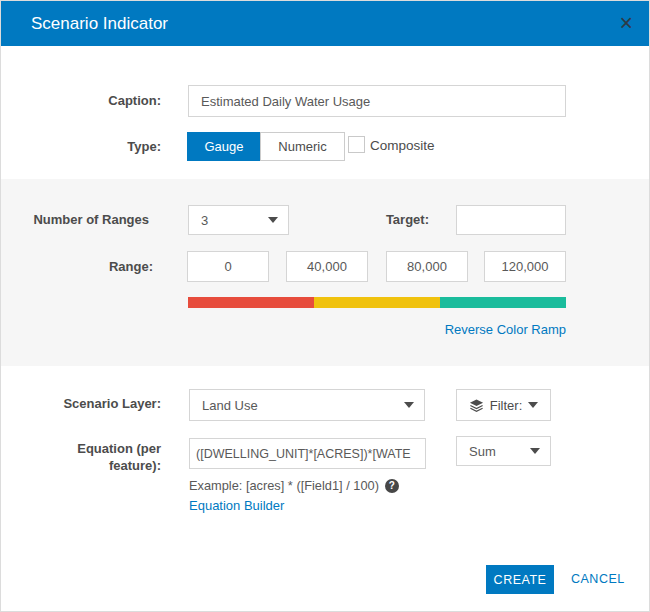 This screenshot has width=650, height=612. Describe the element at coordinates (230, 405) in the screenshot. I see `scenario-layer-value: Land Use` at that location.